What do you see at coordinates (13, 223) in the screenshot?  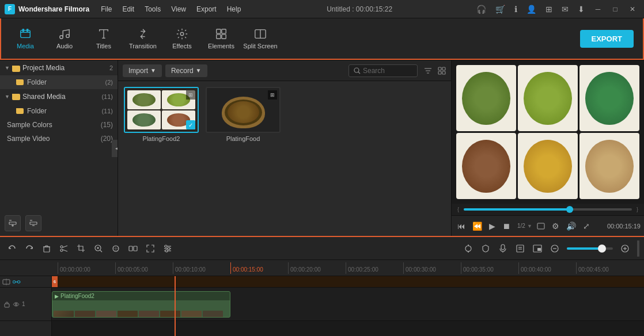 I see `add-to-timeline-button` at bounding box center [13, 223].